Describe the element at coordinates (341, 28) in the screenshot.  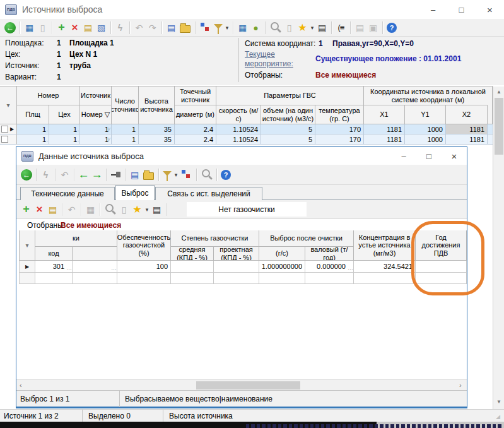
I see `list-icon: (≡` at that location.